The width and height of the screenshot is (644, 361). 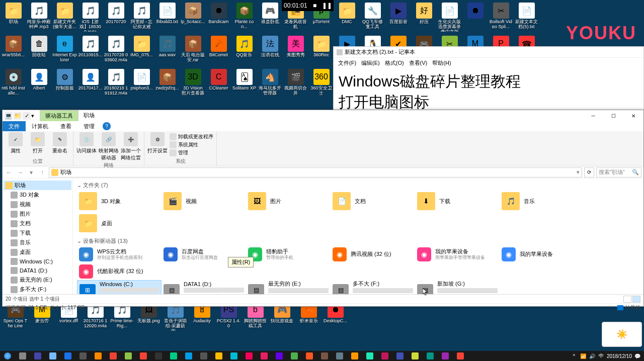 What do you see at coordinates (119, 201) in the screenshot?
I see `folder-item: 📁3D 对象` at bounding box center [119, 201].